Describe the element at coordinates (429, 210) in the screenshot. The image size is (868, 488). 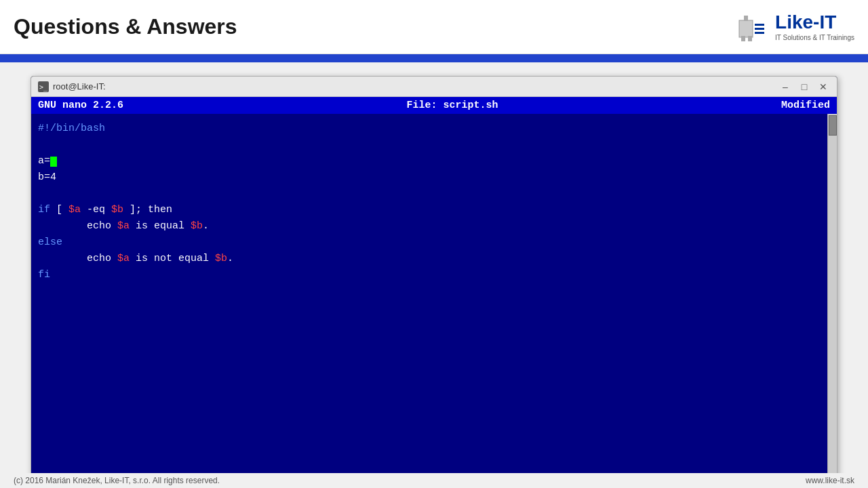
I see `code-line-6: if [ $a -eq $b ]; then` at that location.